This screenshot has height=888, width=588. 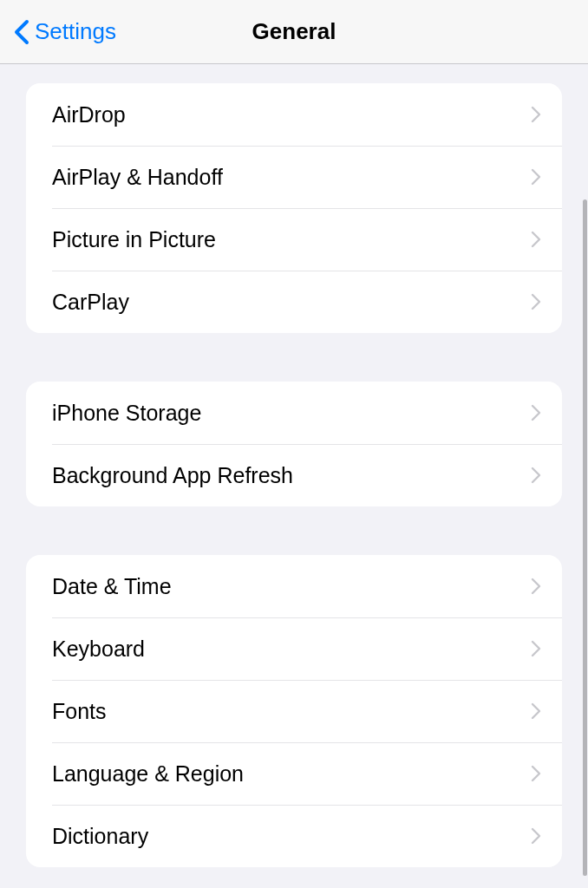 What do you see at coordinates (294, 649) in the screenshot?
I see `row-keyboard: Keyboard` at bounding box center [294, 649].